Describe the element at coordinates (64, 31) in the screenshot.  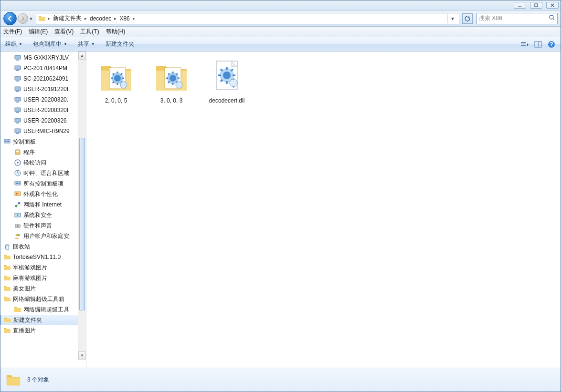
I see `menu-view: 查看(V)` at that location.